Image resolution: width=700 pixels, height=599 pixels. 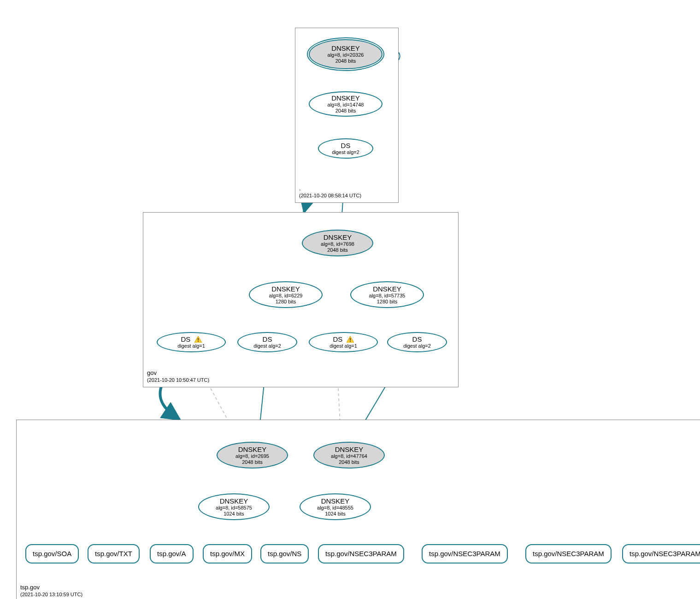 I want to click on rr-nsec3param-2: tsp.gov/NSEC3PARAM, so click(x=465, y=554).